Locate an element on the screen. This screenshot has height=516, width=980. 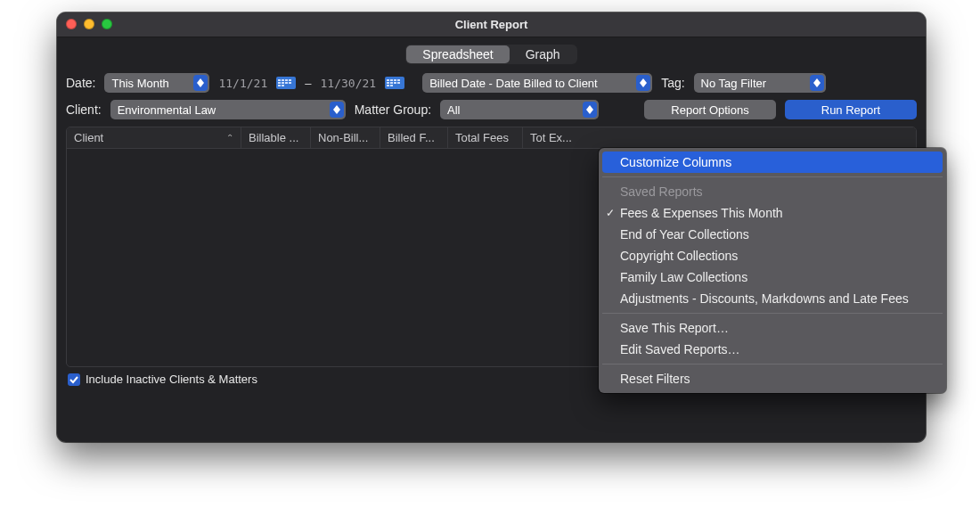
date-end: 11/30/21 is located at coordinates (349, 84).